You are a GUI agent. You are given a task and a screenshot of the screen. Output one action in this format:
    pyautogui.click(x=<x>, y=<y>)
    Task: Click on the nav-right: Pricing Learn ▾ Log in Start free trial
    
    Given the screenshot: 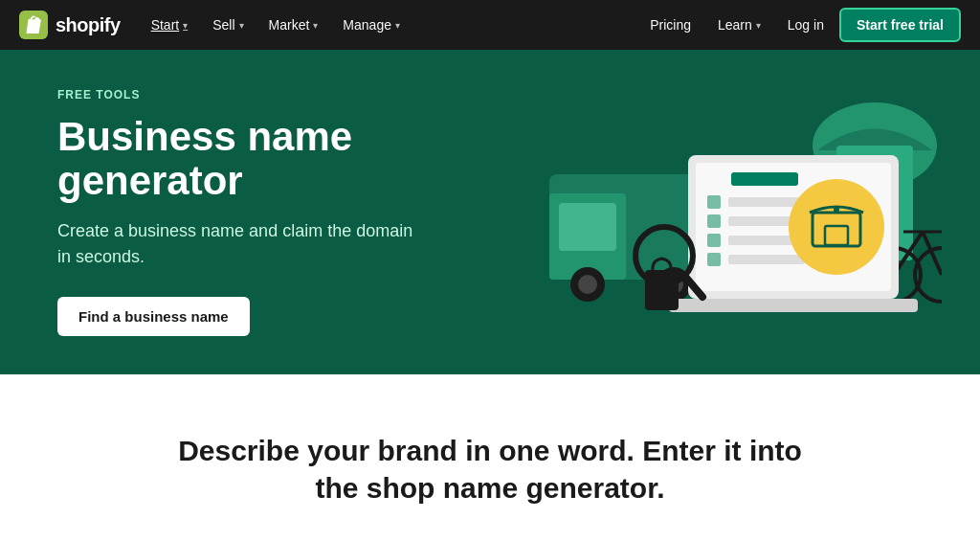 What is the action you would take?
    pyautogui.click(x=800, y=25)
    